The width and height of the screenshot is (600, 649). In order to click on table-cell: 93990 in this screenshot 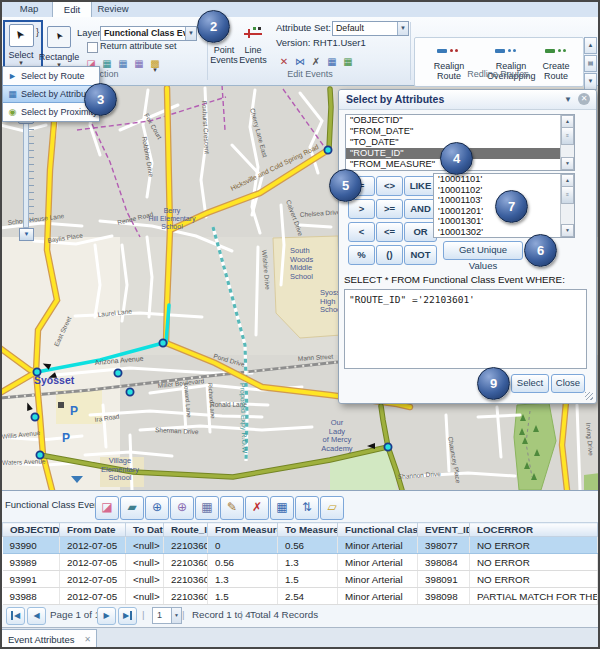, I will do `click(32, 546)`.